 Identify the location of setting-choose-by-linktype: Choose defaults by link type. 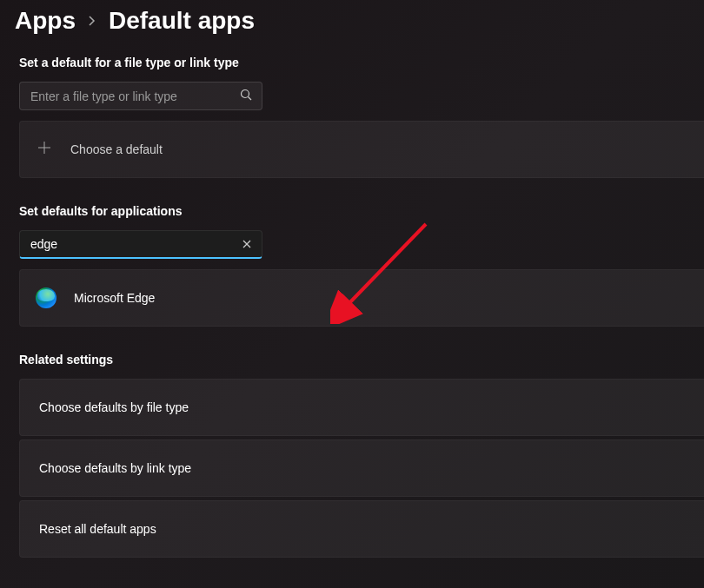
(362, 468).